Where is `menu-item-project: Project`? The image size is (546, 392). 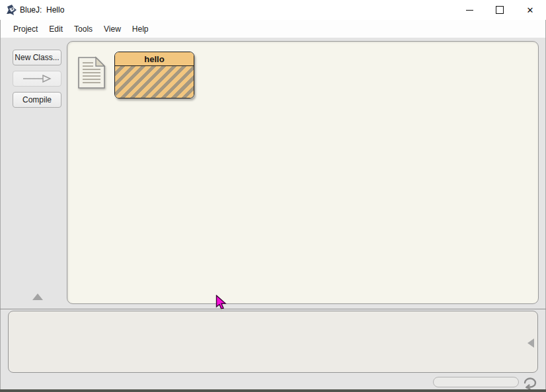 menu-item-project: Project is located at coordinates (25, 29).